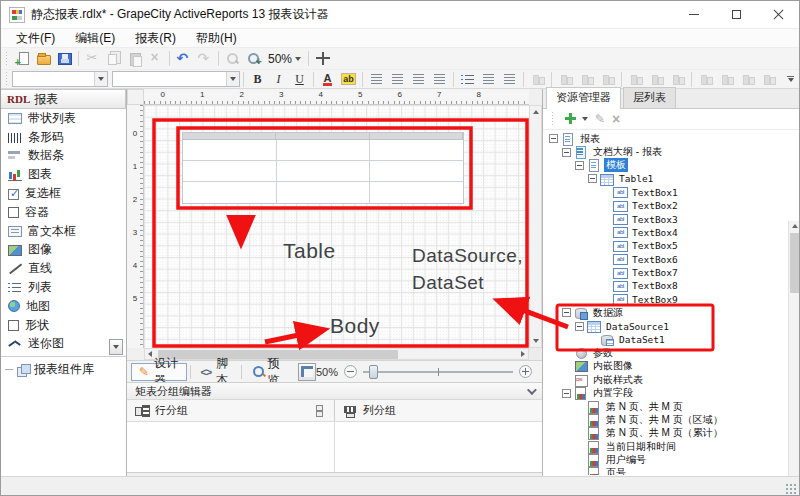  What do you see at coordinates (328, 80) in the screenshot?
I see `font-color-button: A` at bounding box center [328, 80].